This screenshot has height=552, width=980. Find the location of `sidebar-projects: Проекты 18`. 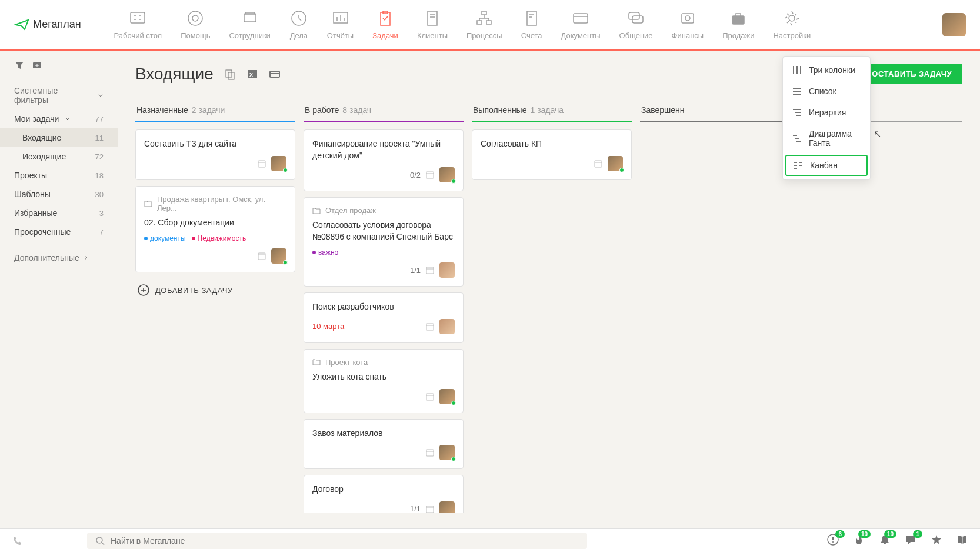

sidebar-projects: Проекты 18 is located at coordinates (59, 175).